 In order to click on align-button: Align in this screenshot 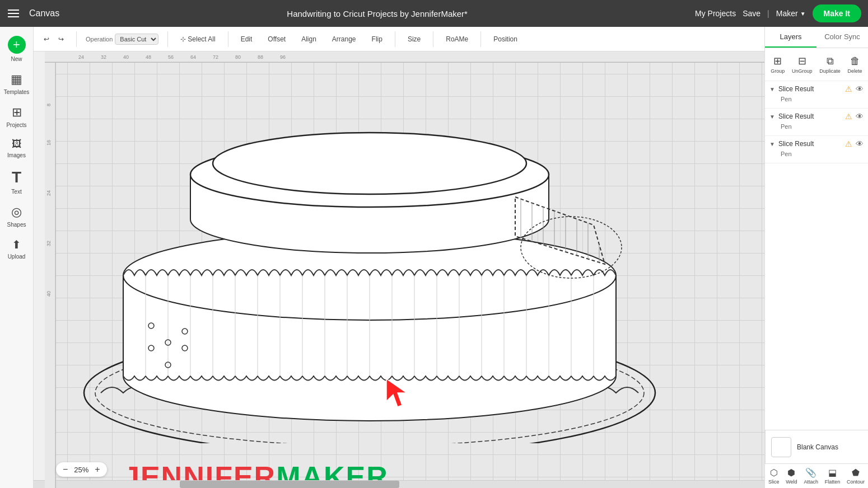, I will do `click(309, 39)`.